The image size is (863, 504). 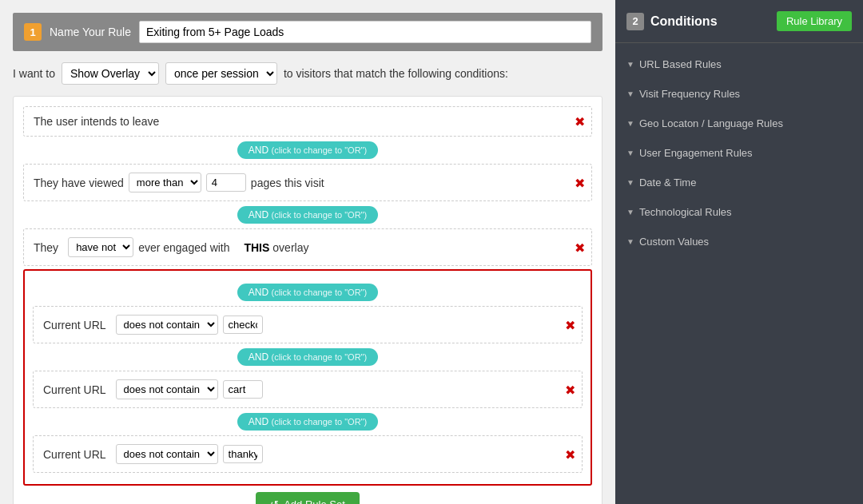 I want to click on chevron-geo: ▼, so click(x=630, y=123).